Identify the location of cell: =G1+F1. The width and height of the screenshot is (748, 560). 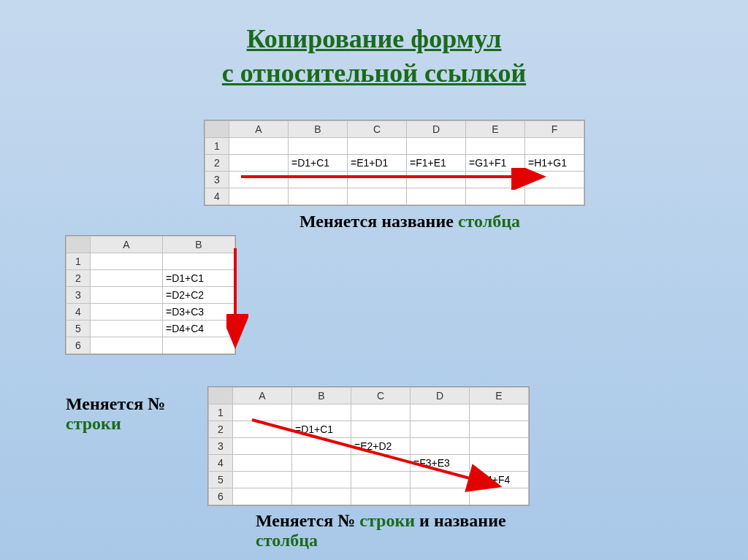
(495, 164).